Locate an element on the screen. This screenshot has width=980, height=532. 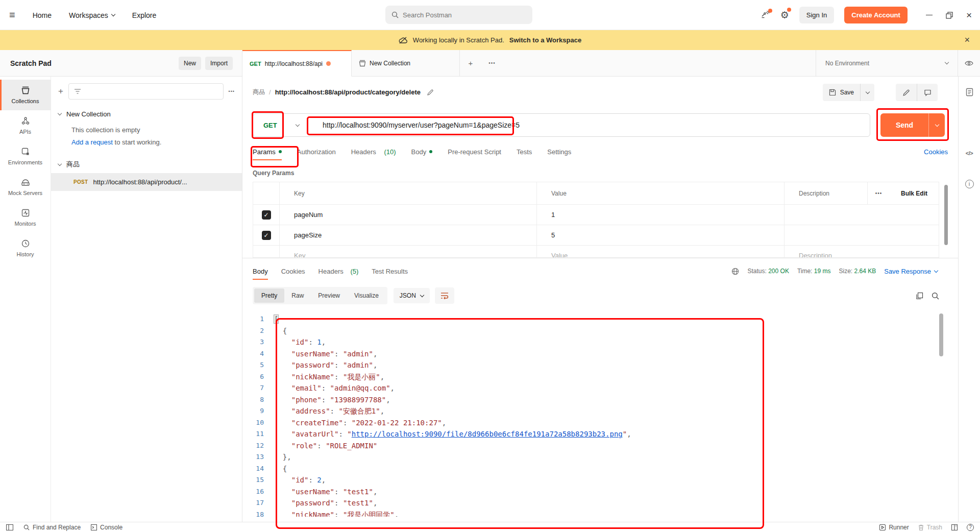
table-options-icon: ••• is located at coordinates (878, 193).